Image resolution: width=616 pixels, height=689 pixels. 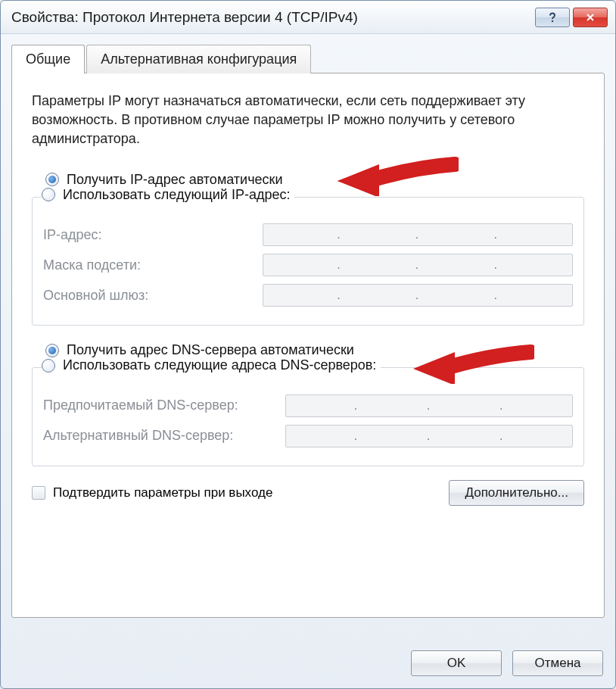 What do you see at coordinates (163, 493) in the screenshot?
I see `checkbox-validate-label: Подтвердить параметры при выходе` at bounding box center [163, 493].